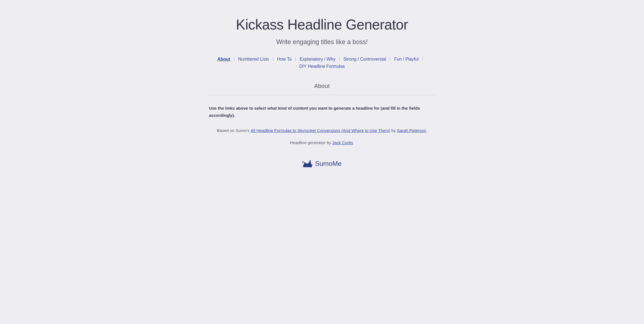 Image resolution: width=644 pixels, height=324 pixels. I want to click on based-on-prefix: Based on Sumo's, so click(234, 131).